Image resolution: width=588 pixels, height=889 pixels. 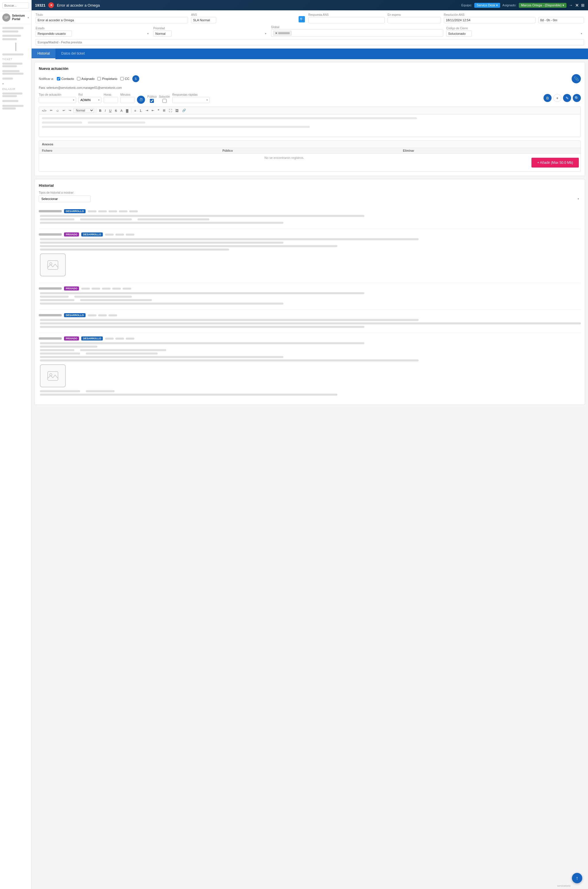 What do you see at coordinates (310, 29) in the screenshot?
I see `ticket-header-form: Título ANS SLA Normal 🔍` at bounding box center [310, 29].